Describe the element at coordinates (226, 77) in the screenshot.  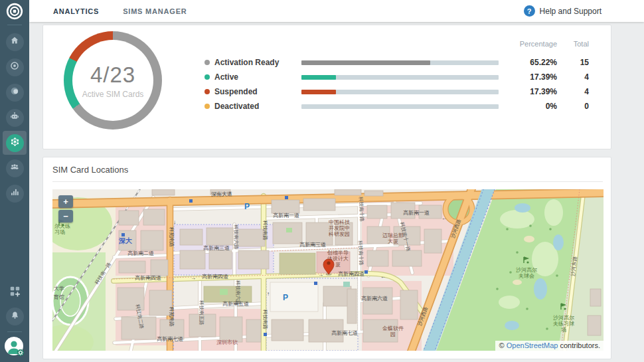
I see `legend-label: Active` at that location.